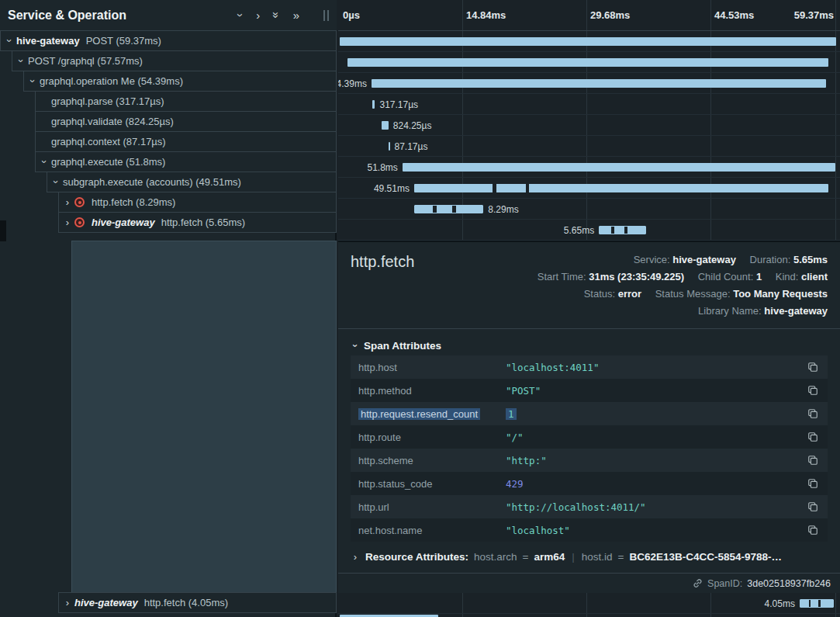 This screenshot has height=617, width=840. Describe the element at coordinates (579, 231) in the screenshot. I see `bar-duration-label: 5.65ms` at that location.